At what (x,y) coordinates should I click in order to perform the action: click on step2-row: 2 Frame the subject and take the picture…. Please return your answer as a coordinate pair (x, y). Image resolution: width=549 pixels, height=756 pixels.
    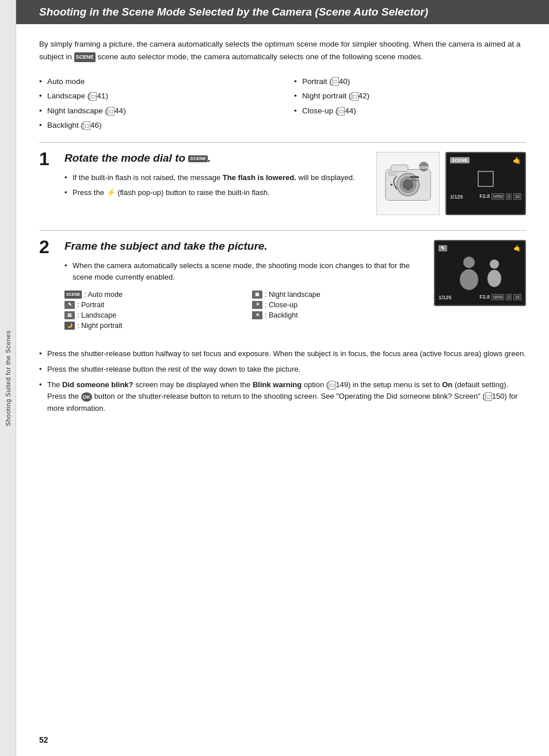
    Looking at the image, I should click on (231, 288).